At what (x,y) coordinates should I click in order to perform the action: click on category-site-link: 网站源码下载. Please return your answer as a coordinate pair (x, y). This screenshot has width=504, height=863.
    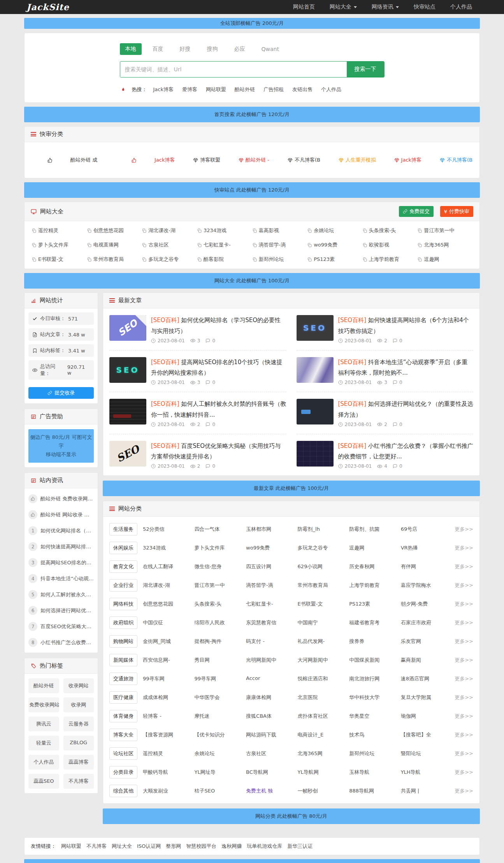
    Looking at the image, I should click on (270, 735).